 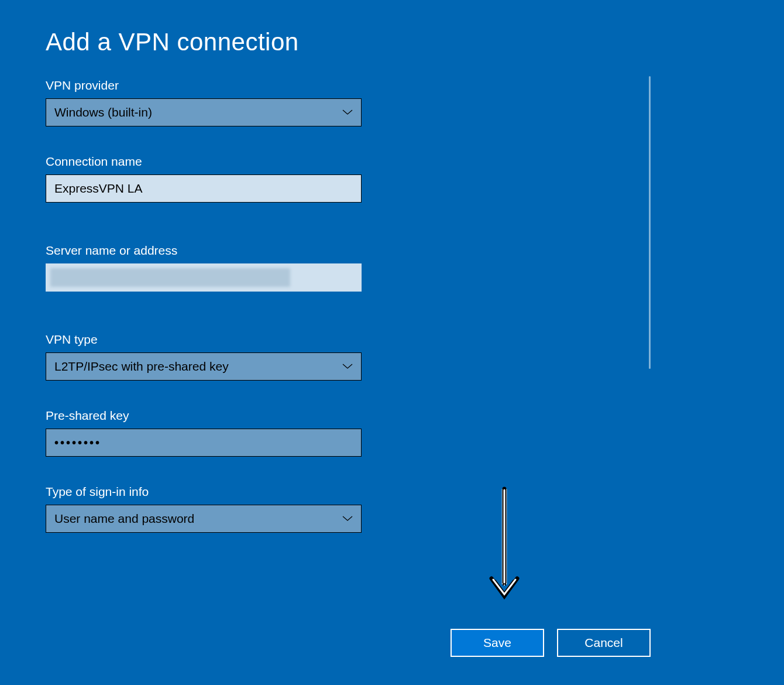 What do you see at coordinates (204, 443) in the screenshot?
I see `preshared-key-input: ••••••••` at bounding box center [204, 443].